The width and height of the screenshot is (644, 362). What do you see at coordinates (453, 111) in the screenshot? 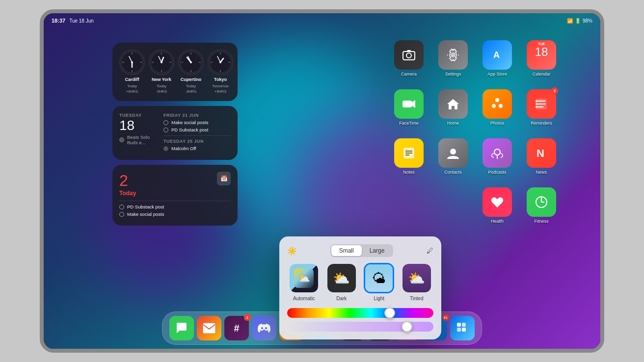
I see `app-home: Home` at bounding box center [453, 111].